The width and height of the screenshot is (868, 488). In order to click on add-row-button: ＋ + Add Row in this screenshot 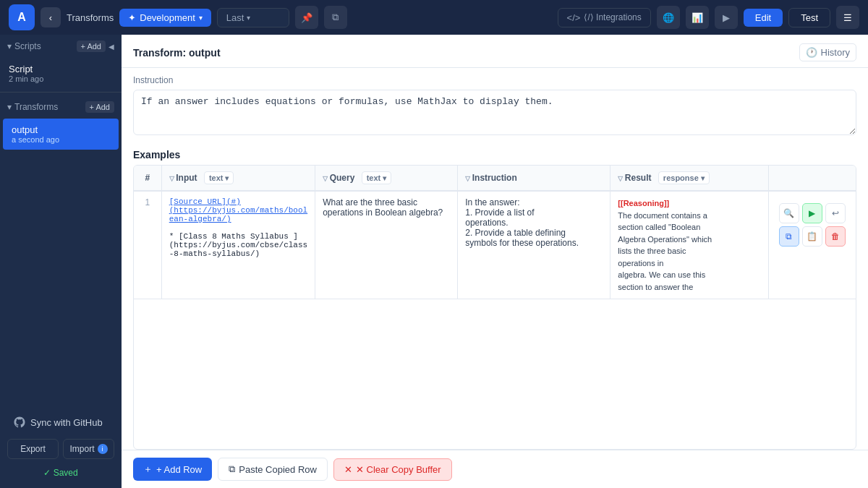, I will do `click(172, 469)`.